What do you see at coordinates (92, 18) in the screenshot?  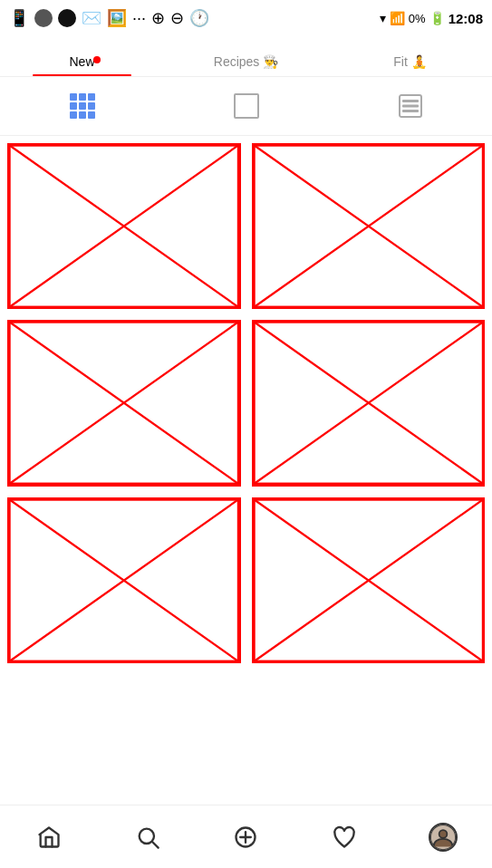 I see `gmail-icon: ✉️` at bounding box center [92, 18].